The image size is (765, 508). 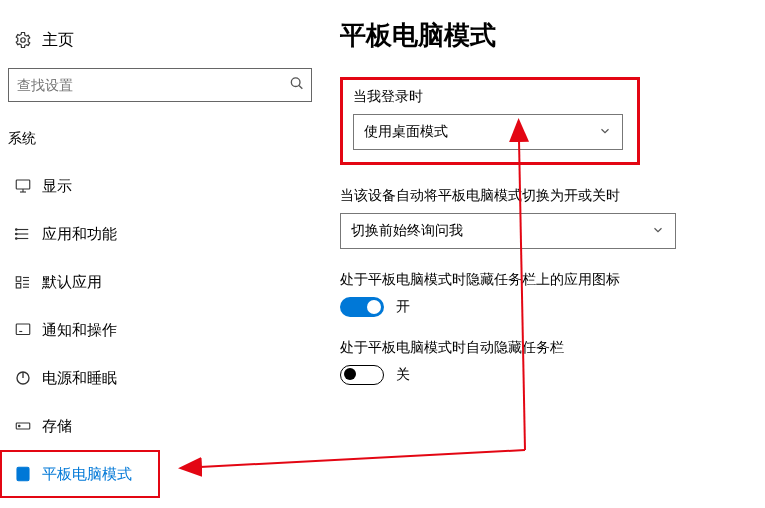 What do you see at coordinates (540, 348) in the screenshot?
I see `label-auto-hide-taskbar: 处于平板电脑模式时自动隐藏任务栏` at bounding box center [540, 348].